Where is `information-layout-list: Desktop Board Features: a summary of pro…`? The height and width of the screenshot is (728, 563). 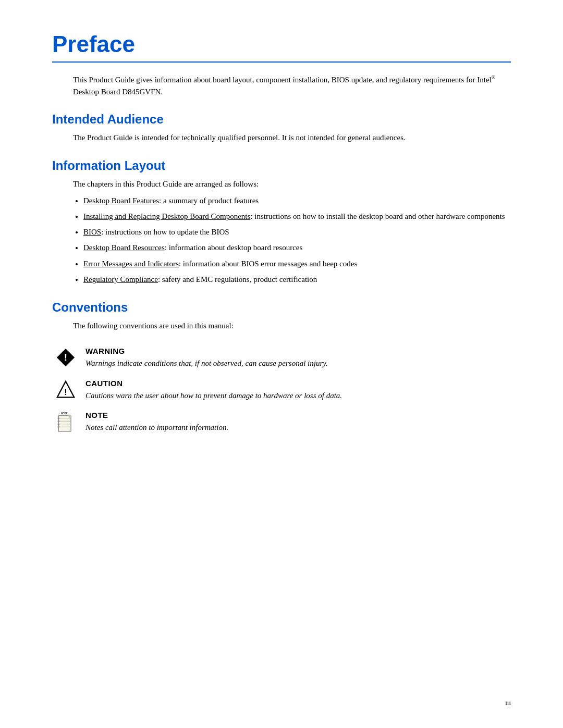
information-layout-list: Desktop Board Features: a summary of pro… is located at coordinates (297, 241).